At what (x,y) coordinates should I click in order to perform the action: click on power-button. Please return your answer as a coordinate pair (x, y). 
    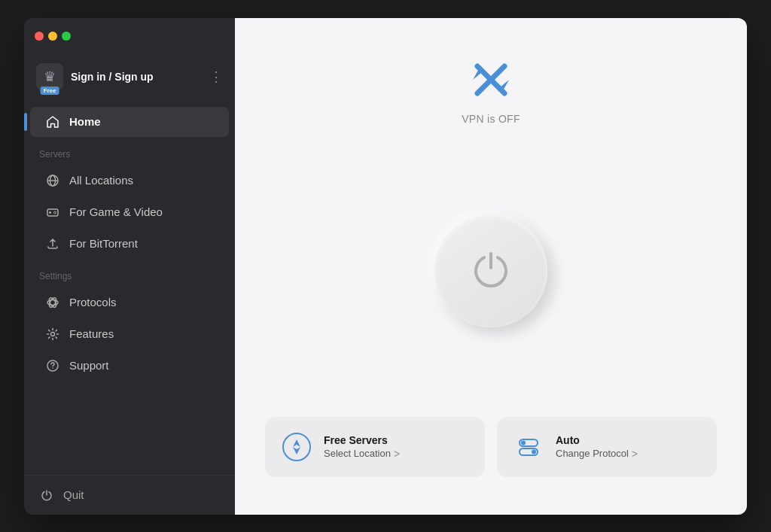
    Looking at the image, I should click on (491, 271).